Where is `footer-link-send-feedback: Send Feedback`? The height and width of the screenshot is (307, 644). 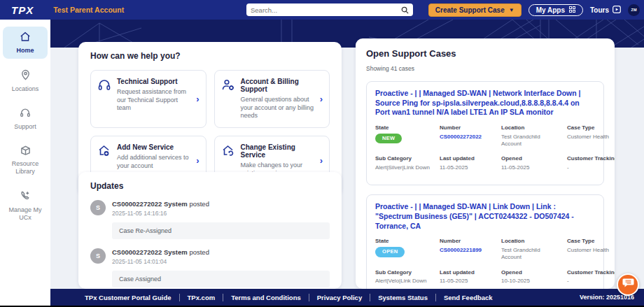
footer-link-send-feedback: Send Feedback is located at coordinates (468, 298).